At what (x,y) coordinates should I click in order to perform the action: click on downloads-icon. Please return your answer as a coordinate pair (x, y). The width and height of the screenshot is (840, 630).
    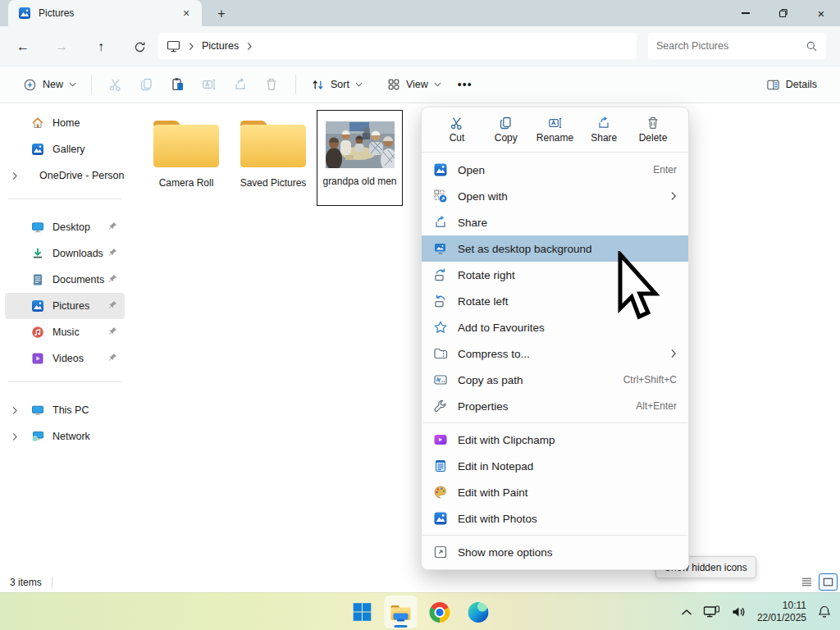
    Looking at the image, I should click on (38, 253).